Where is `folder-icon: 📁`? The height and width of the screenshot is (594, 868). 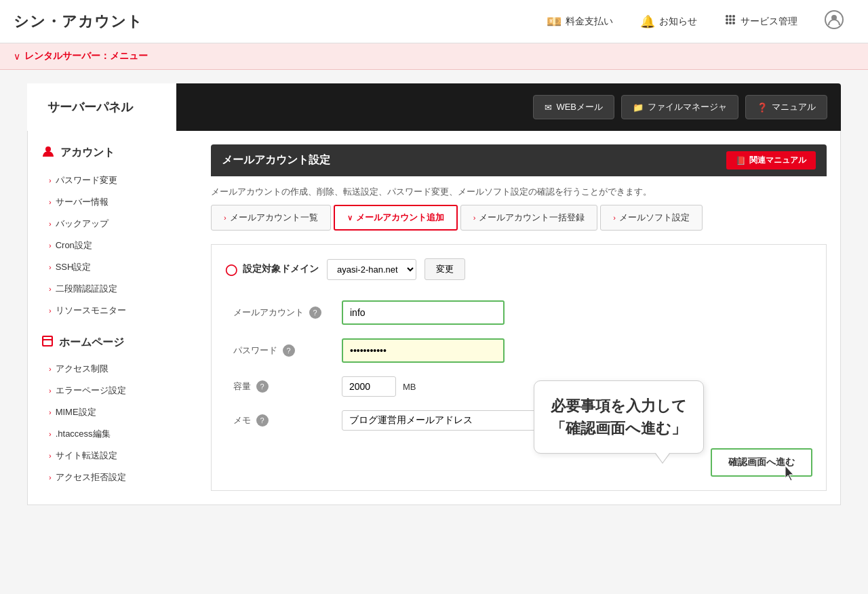
folder-icon: 📁 is located at coordinates (638, 107).